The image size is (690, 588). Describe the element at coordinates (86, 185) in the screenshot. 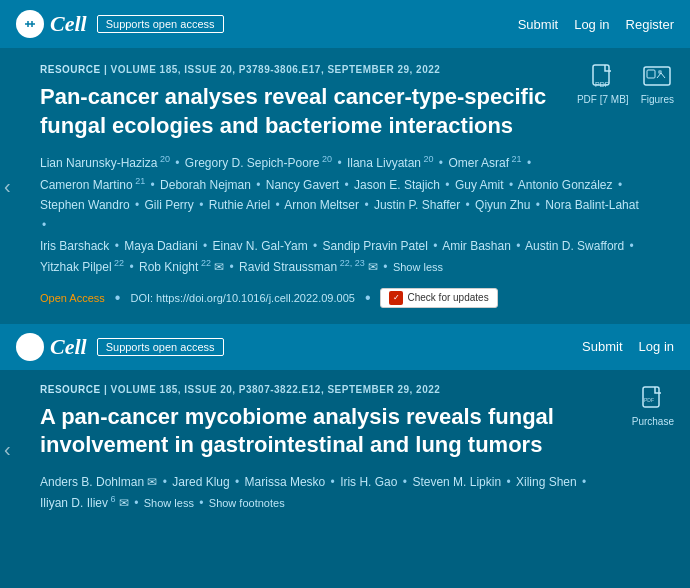

I see `author-cameron: Cameron Martino` at that location.